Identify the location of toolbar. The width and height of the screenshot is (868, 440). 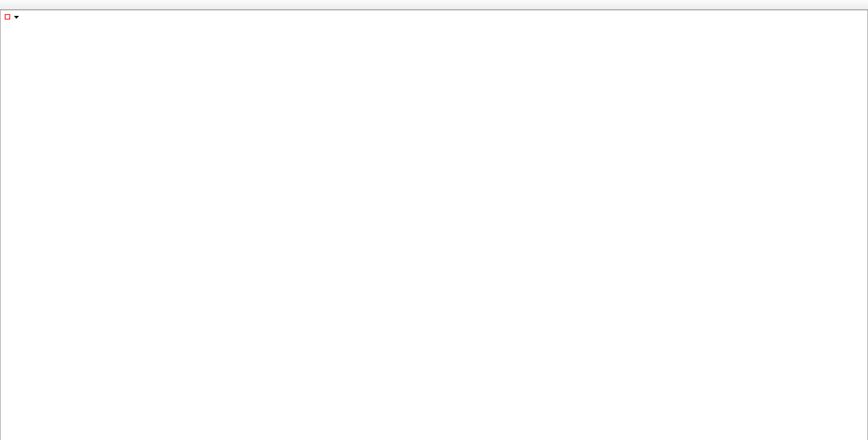
(434, 5).